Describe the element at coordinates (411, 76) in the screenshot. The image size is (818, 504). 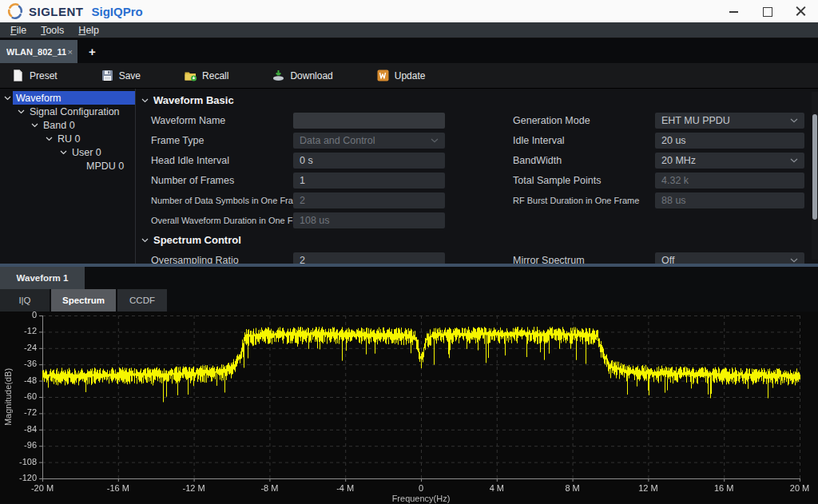
I see `update-label: Update` at that location.